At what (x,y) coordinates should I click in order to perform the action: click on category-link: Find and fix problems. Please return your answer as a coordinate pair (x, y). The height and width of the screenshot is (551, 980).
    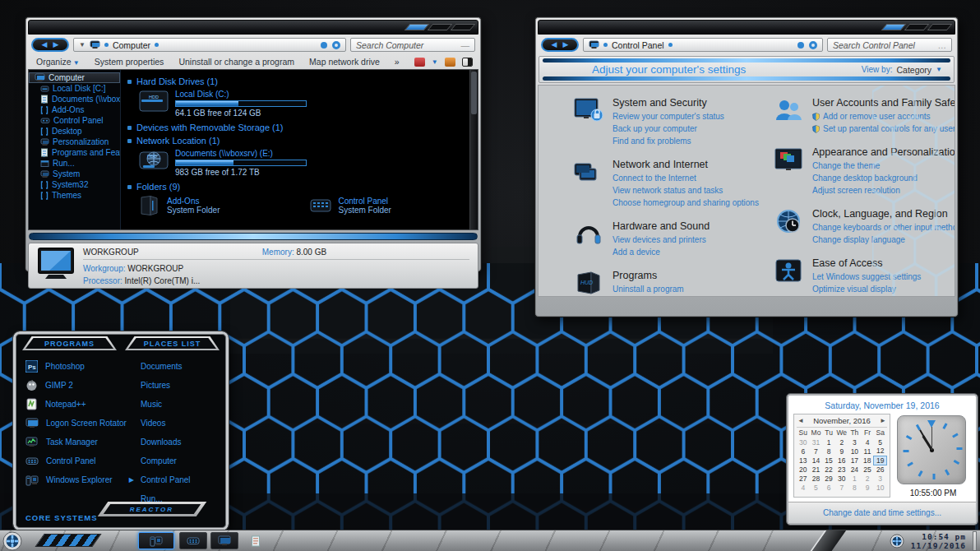
    Looking at the image, I should click on (668, 141).